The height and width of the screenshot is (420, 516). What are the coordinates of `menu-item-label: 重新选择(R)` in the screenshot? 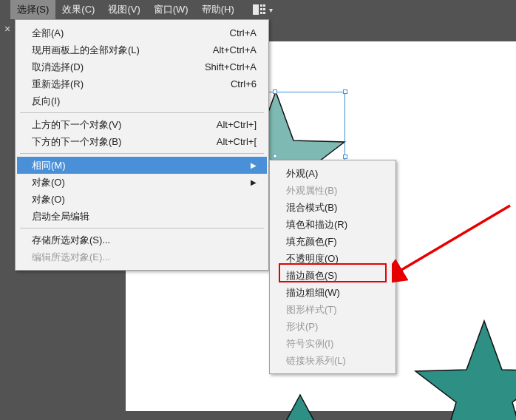 It's located at (58, 84).